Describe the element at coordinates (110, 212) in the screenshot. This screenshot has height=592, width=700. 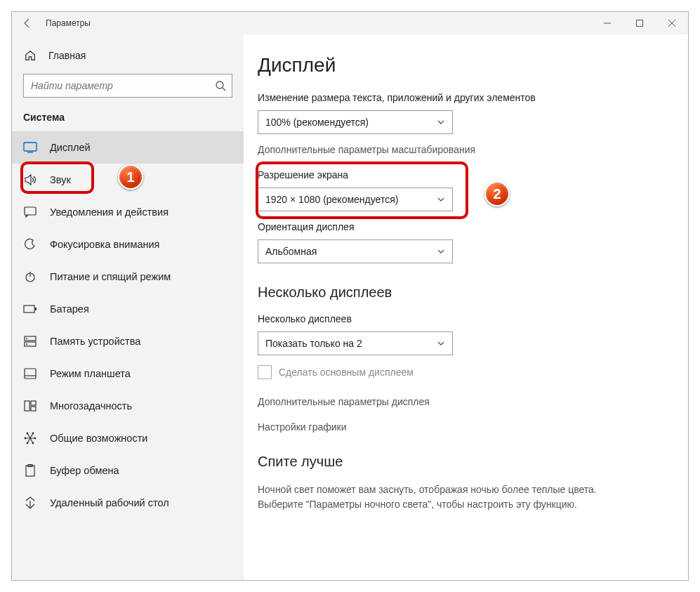
I see `sidebar-item-label: Уведомления и действия` at that location.